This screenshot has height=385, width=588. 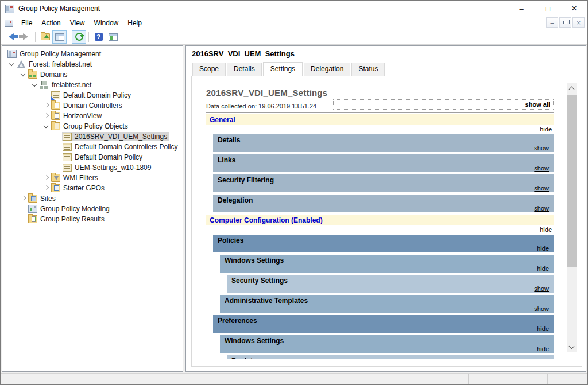 What do you see at coordinates (113, 37) in the screenshot?
I see `show-action-pane-button` at bounding box center [113, 37].